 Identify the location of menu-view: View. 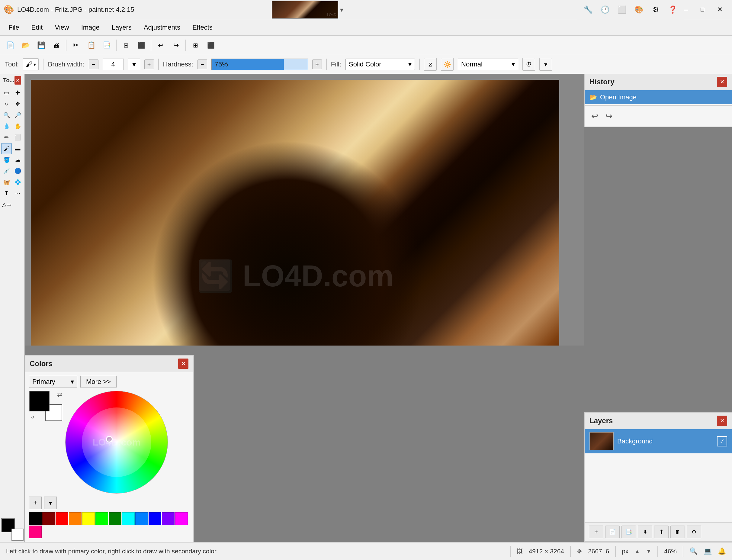
(62, 27).